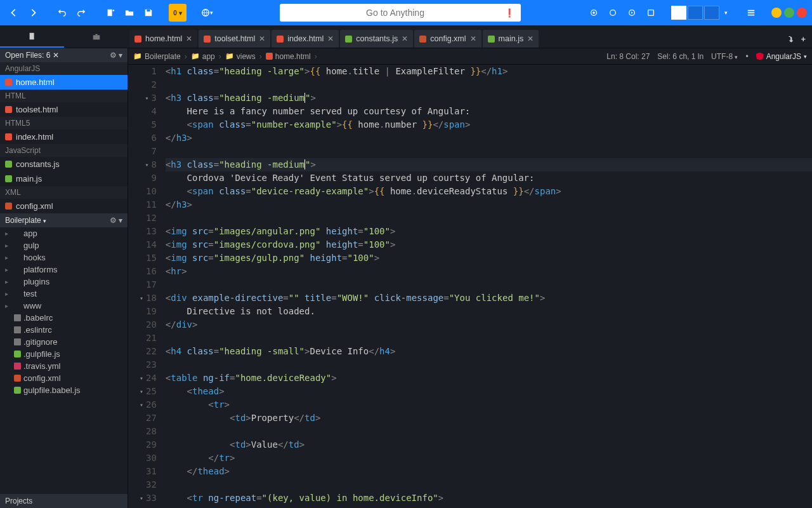 The image size is (812, 508). Describe the element at coordinates (63, 318) in the screenshot. I see `tree-item: .babelrc` at that location.